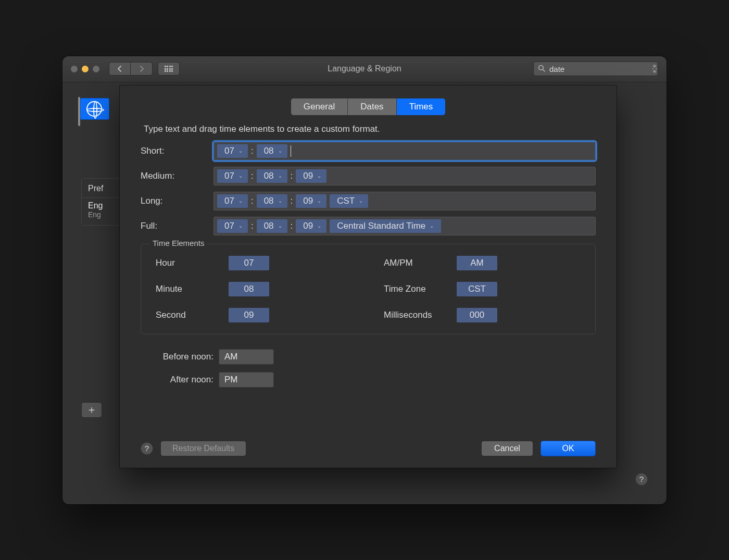 The width and height of the screenshot is (729, 560). What do you see at coordinates (93, 108) in the screenshot?
I see `language-region-icon` at bounding box center [93, 108].